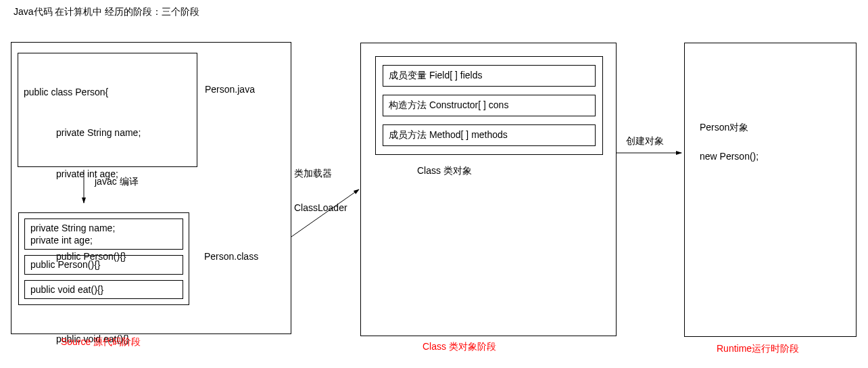  I want to click on person-class-box: private String name; private int age; pu…, so click(104, 258).